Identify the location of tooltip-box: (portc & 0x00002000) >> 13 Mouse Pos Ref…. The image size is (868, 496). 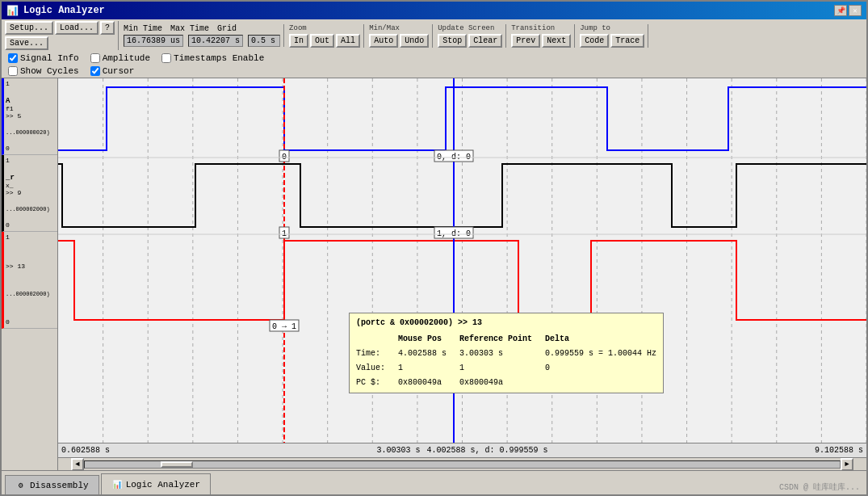
(506, 353).